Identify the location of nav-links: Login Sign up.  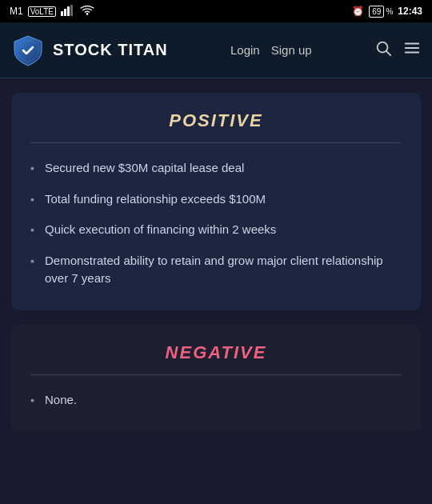
(271, 50).